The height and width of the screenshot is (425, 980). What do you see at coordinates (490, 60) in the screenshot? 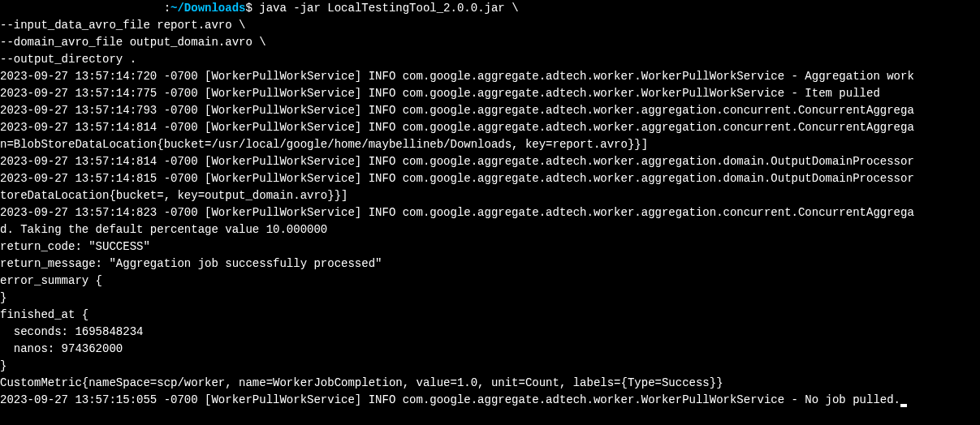
I see `terminal-line: --output_directory .` at bounding box center [490, 60].